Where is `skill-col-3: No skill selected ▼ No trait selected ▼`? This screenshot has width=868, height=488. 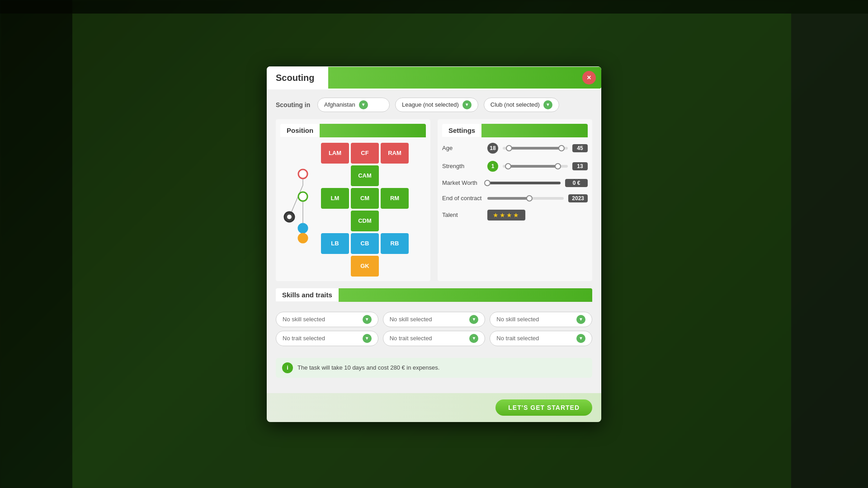 skill-col-3: No skill selected ▼ No trait selected ▼ is located at coordinates (541, 329).